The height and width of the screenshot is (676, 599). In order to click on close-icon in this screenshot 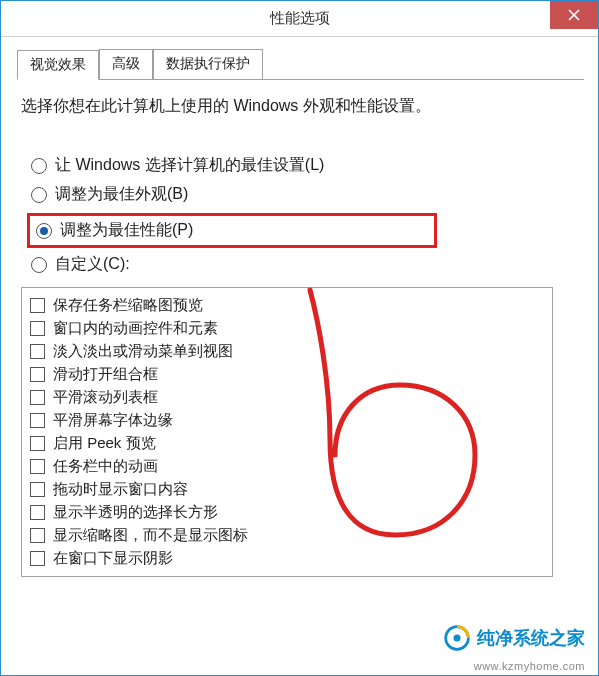, I will do `click(574, 15)`.